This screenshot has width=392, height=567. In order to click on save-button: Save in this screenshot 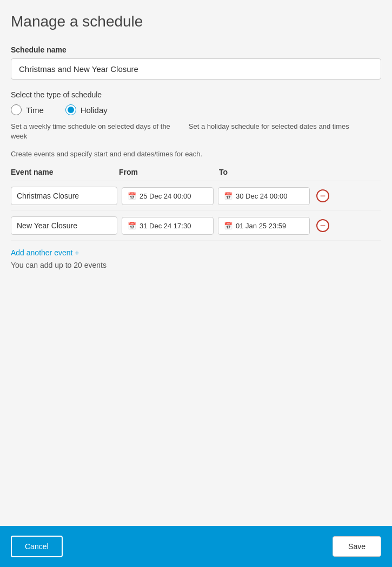, I will do `click(357, 546)`.